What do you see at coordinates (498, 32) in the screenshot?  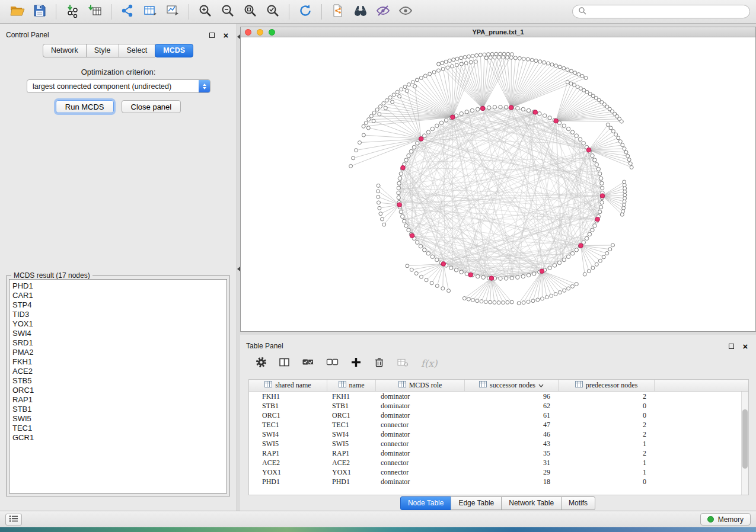 I see `network-window-titlebar: YPA_prune.txt_1` at bounding box center [498, 32].